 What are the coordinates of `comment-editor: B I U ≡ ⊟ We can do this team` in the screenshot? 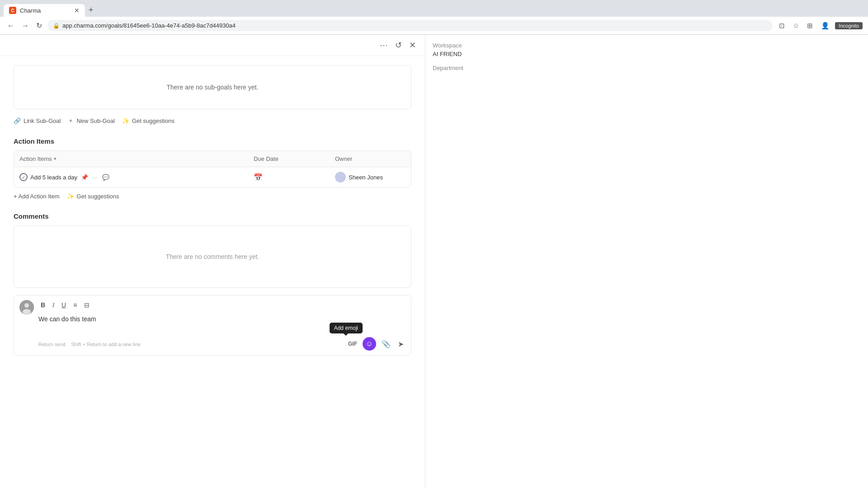 It's located at (212, 325).